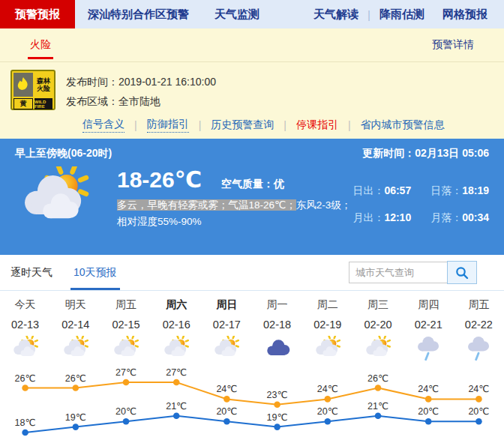  Describe the element at coordinates (317, 125) in the screenshot. I see `warning-link-3: 停课指引` at that location.